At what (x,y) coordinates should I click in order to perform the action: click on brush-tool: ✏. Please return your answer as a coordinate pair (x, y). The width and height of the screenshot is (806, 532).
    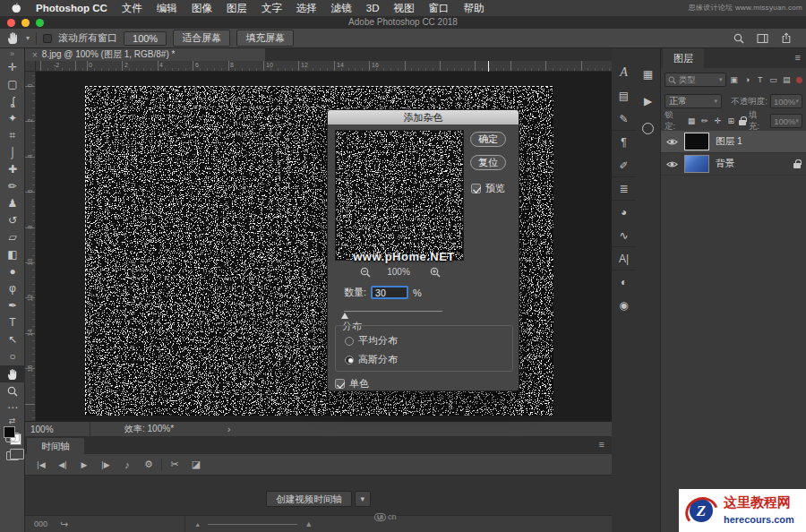
    Looking at the image, I should click on (13, 186).